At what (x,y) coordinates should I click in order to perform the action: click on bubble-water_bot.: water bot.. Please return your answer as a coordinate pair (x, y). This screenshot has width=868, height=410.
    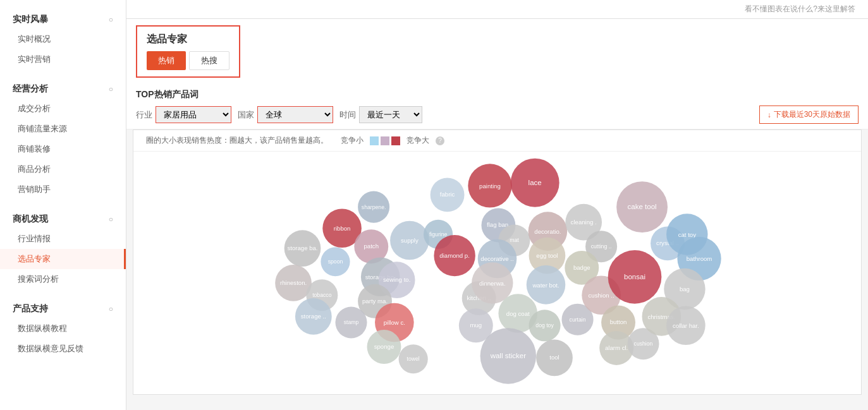
    Looking at the image, I should click on (546, 285).